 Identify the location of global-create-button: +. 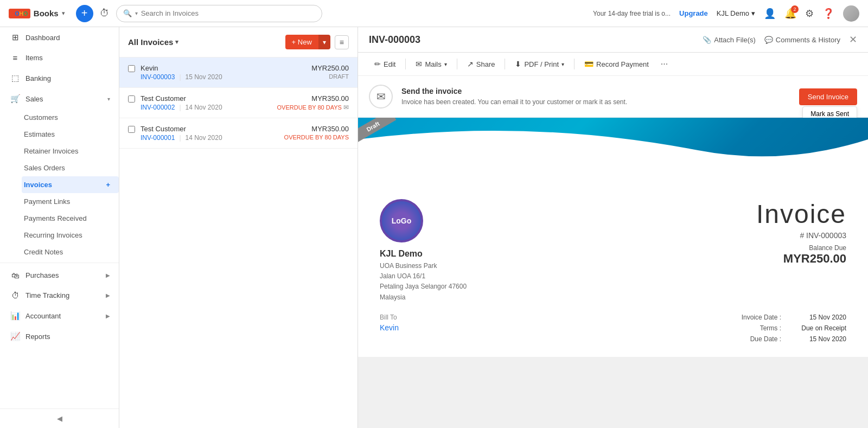
(85, 14).